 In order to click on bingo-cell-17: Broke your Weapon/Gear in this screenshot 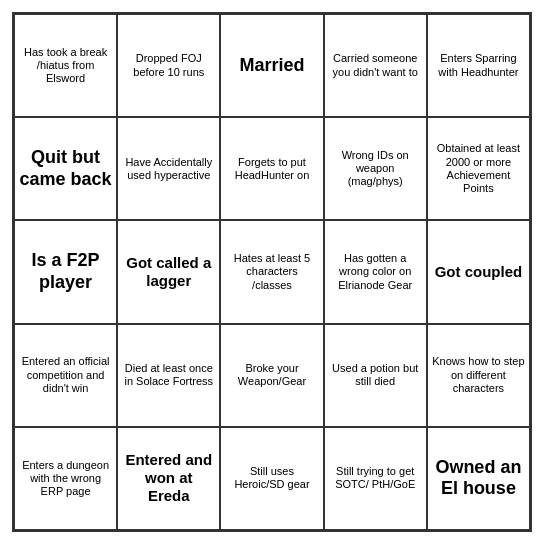, I will do `click(272, 376)`.